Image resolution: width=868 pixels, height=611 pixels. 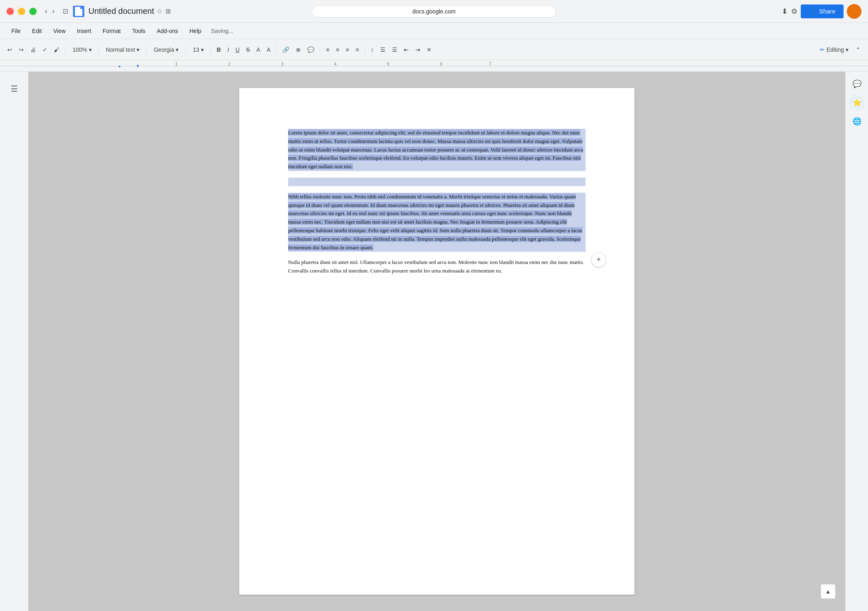 I want to click on ruler-mark-1: 1, so click(x=176, y=64).